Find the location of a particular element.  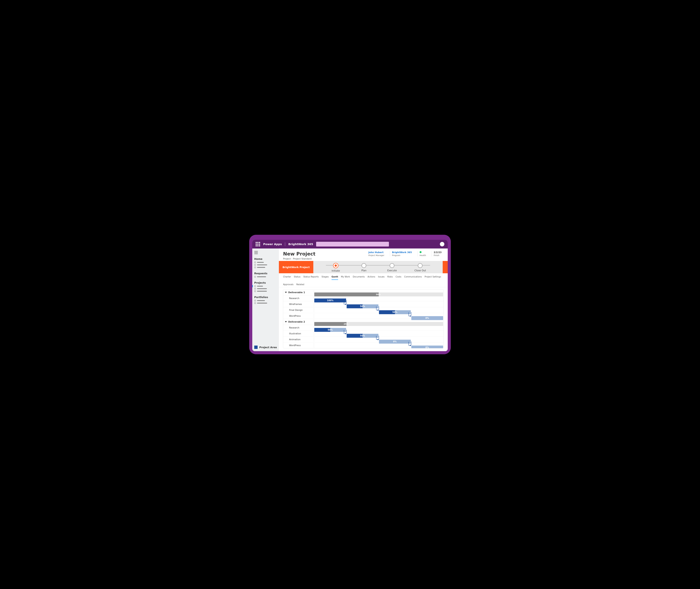

gantt-task-row: Illustration50% is located at coordinates (363, 334).